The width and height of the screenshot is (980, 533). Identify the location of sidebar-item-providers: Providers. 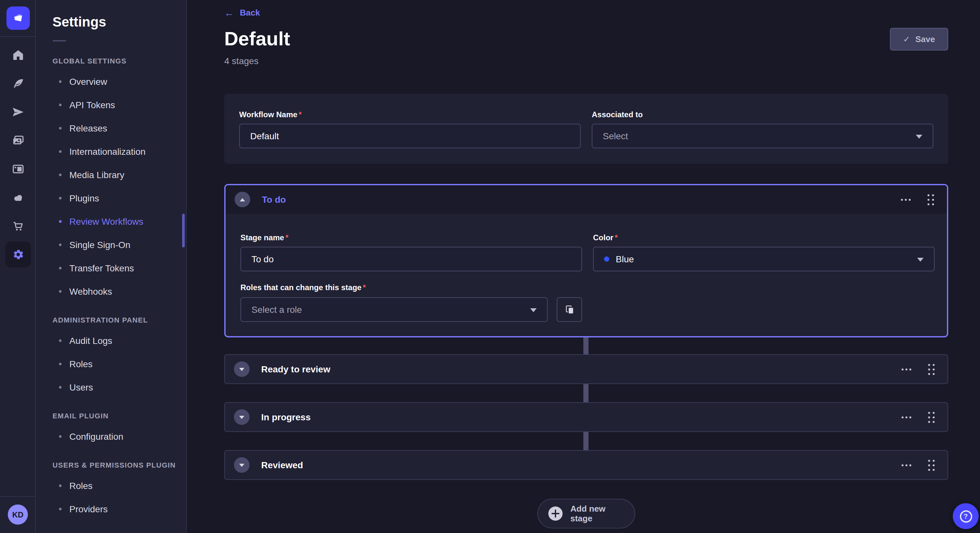
(119, 509).